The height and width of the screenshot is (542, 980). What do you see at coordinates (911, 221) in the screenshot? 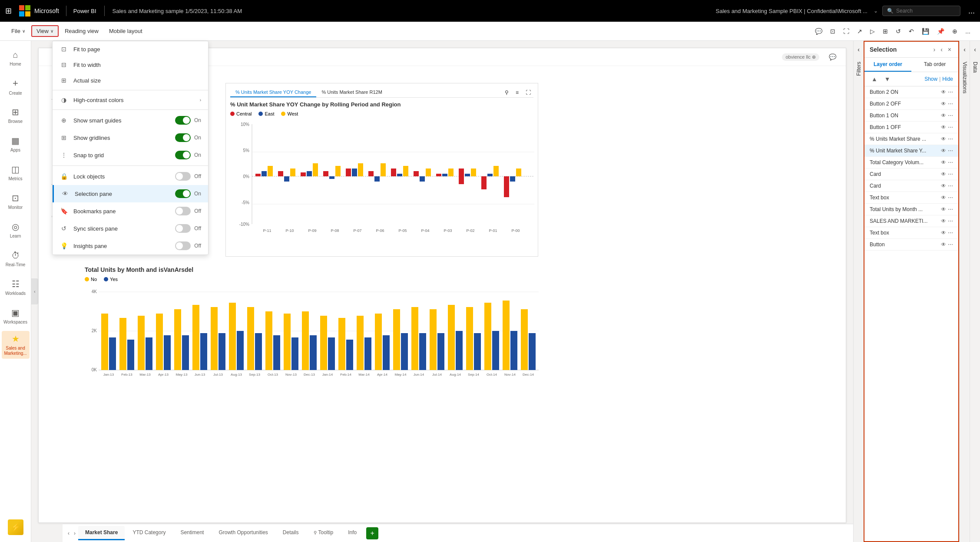
I see `sp-item-sales-marketing: SALES AND MARKETI... 👁 ⋯` at bounding box center [911, 221].